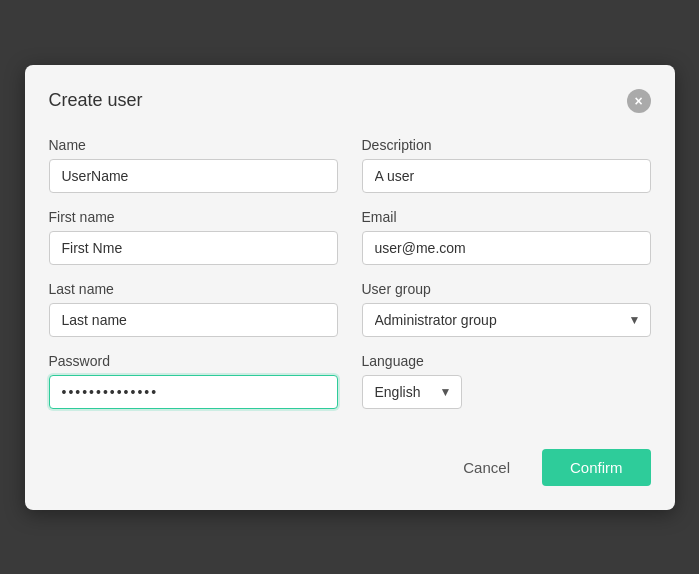 The height and width of the screenshot is (574, 699). I want to click on description-label: Description, so click(506, 145).